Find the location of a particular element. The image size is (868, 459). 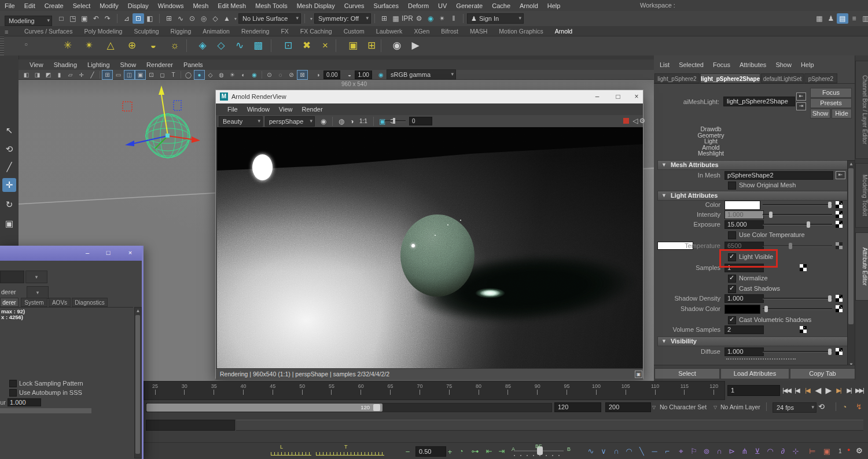

menu-item: Arnold is located at coordinates (529, 6).